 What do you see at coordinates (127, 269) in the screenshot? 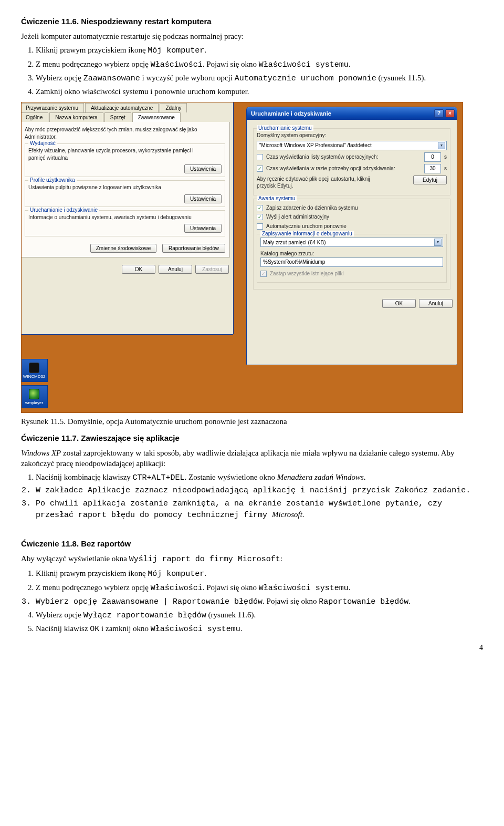
I see `dialog-buttons: OK Anuluj Zastosuj` at bounding box center [127, 269].